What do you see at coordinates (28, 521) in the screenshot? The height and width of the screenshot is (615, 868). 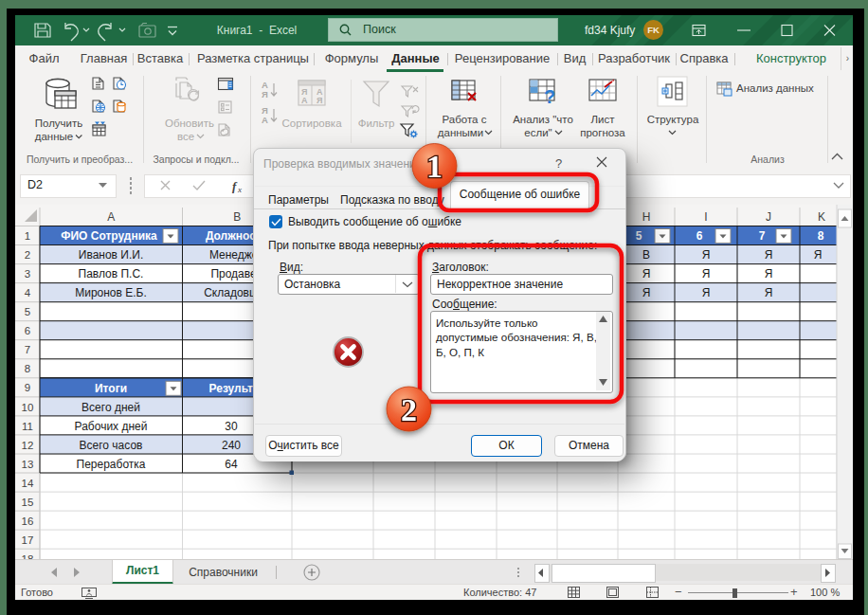 I see `svg-text: 16` at bounding box center [28, 521].